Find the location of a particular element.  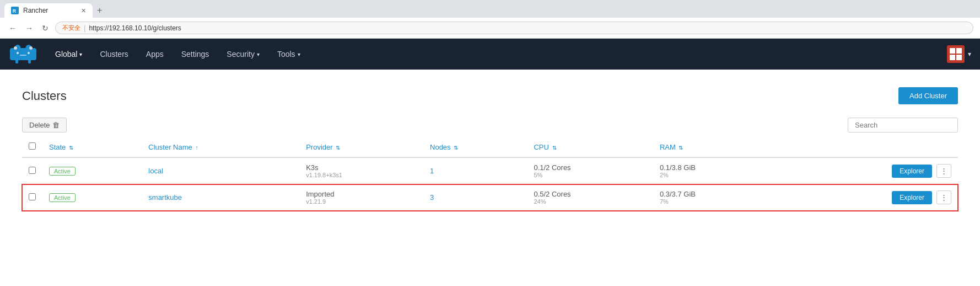

url-text: https://192.168.10.10/g/clusters is located at coordinates (134, 28).